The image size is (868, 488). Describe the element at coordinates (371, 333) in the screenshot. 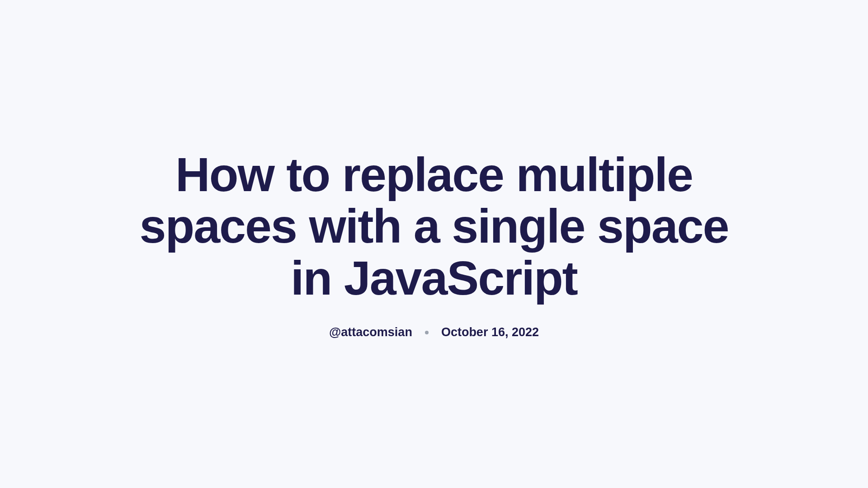

I see `article-author: @attacomsian` at that location.